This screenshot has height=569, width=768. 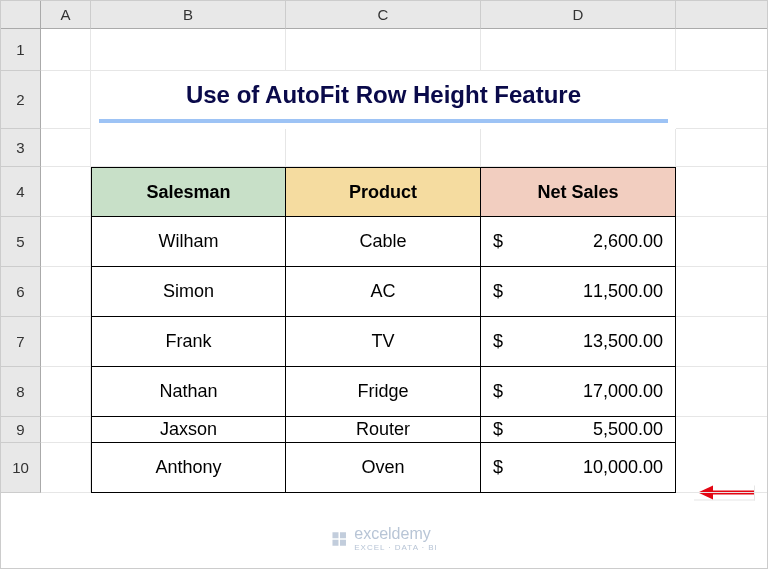 I want to click on row-header-10: 10, so click(x=21, y=468).